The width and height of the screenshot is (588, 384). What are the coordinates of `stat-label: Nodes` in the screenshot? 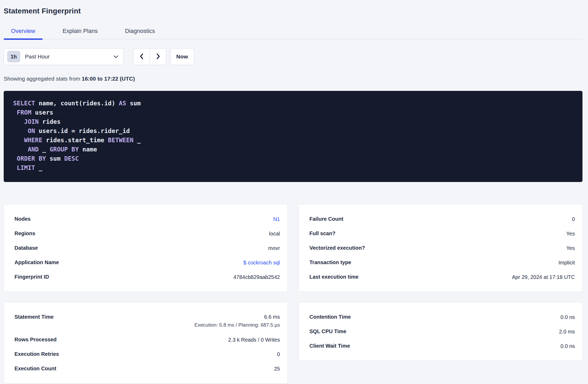 It's located at (23, 219).